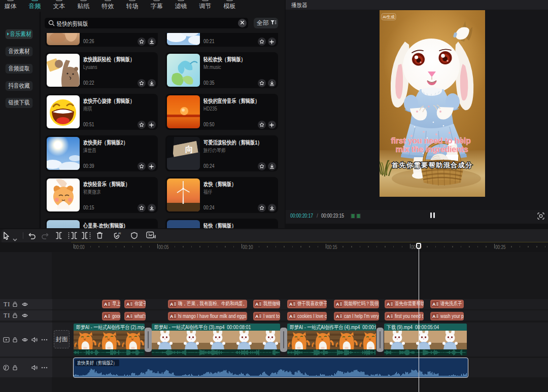 The height and width of the screenshot is (392, 548). I want to click on svg-text: 首先你需要帮助混合成分, so click(432, 165).